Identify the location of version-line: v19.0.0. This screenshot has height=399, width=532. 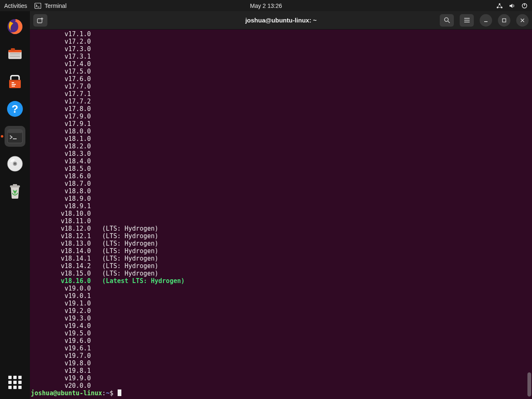
(281, 288).